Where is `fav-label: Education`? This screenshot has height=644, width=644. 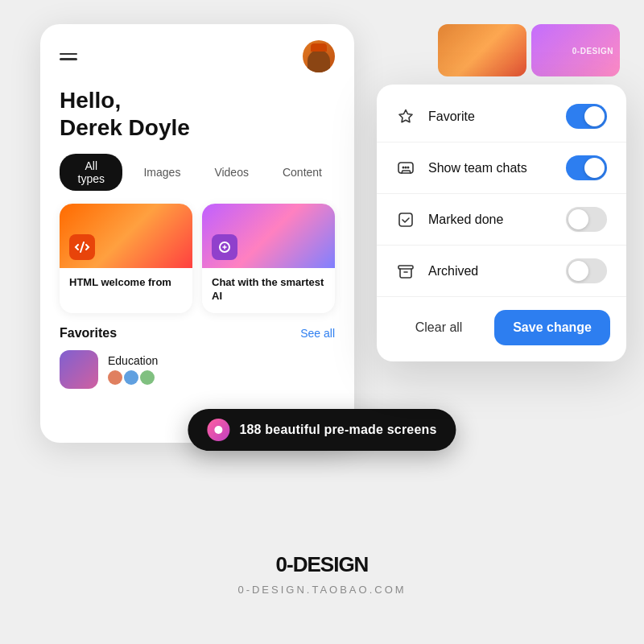
fav-label: Education is located at coordinates (133, 361).